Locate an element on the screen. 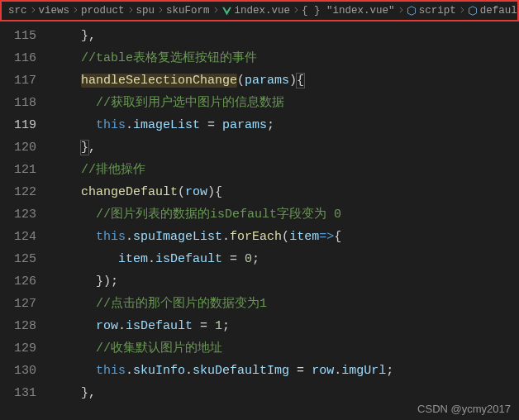  line-number: 119 is located at coordinates (18, 126).